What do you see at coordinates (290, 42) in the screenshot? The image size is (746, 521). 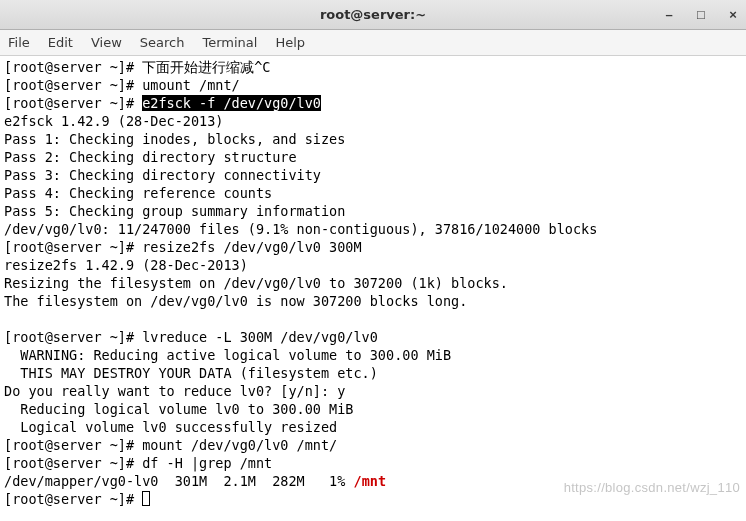 I see `menu-help: Help` at bounding box center [290, 42].